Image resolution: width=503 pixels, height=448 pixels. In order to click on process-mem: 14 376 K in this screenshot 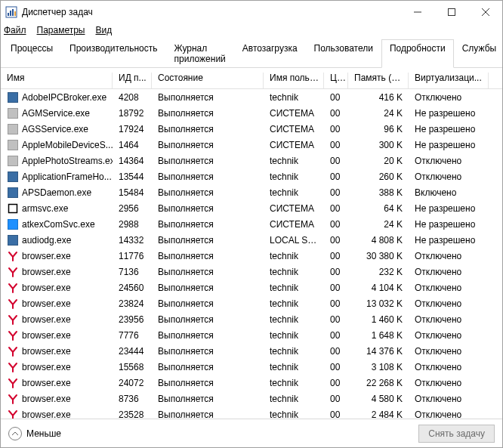, I will do `click(378, 351)`.